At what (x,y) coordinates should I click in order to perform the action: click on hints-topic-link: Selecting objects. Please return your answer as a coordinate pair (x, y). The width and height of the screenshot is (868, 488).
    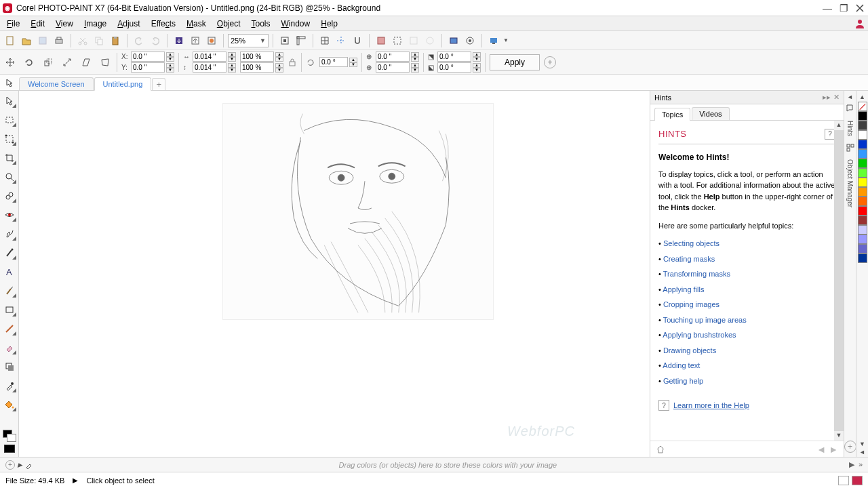
    Looking at the image, I should click on (692, 243).